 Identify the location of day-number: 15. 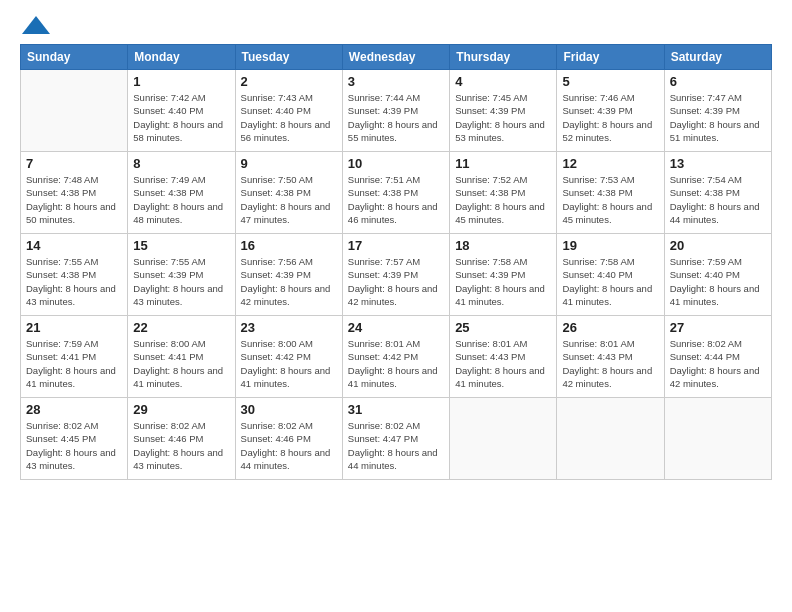
(181, 246).